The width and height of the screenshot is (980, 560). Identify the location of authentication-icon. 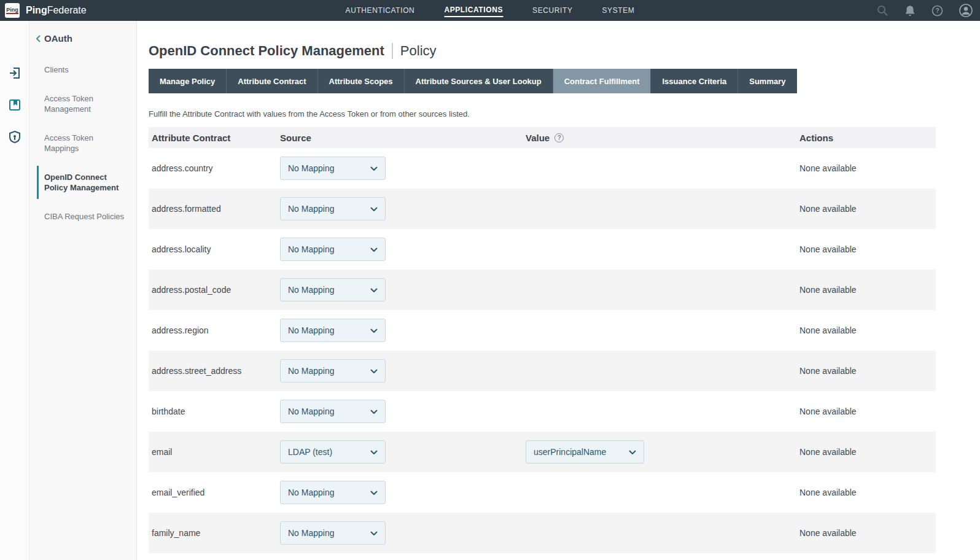
(15, 73).